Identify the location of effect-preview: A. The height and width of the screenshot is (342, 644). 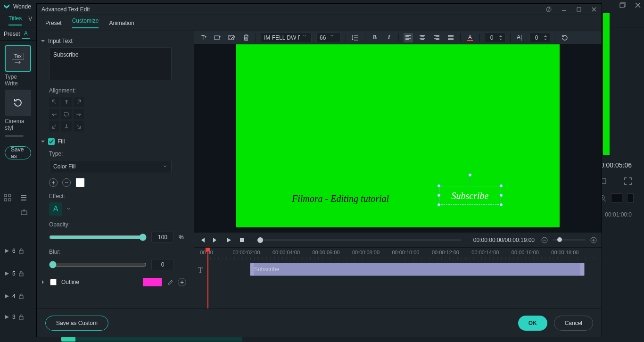
(56, 209).